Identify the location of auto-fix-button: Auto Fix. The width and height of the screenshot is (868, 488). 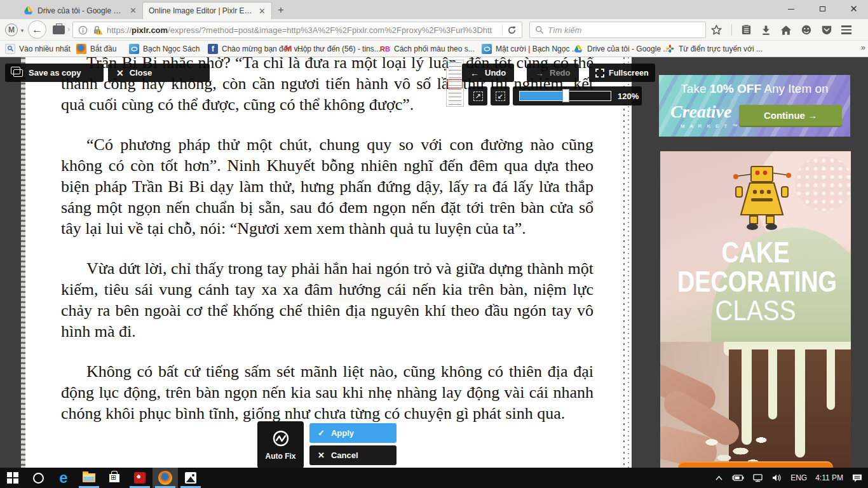
(281, 445).